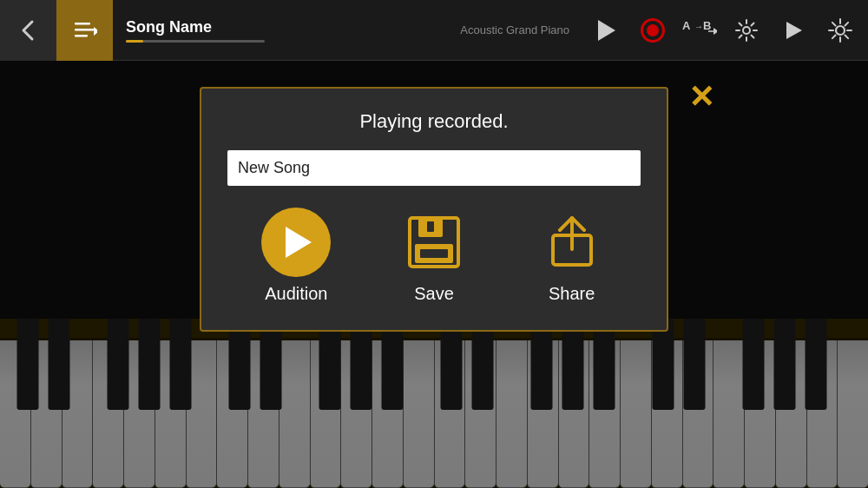 The width and height of the screenshot is (868, 488). I want to click on record-circle, so click(653, 30).